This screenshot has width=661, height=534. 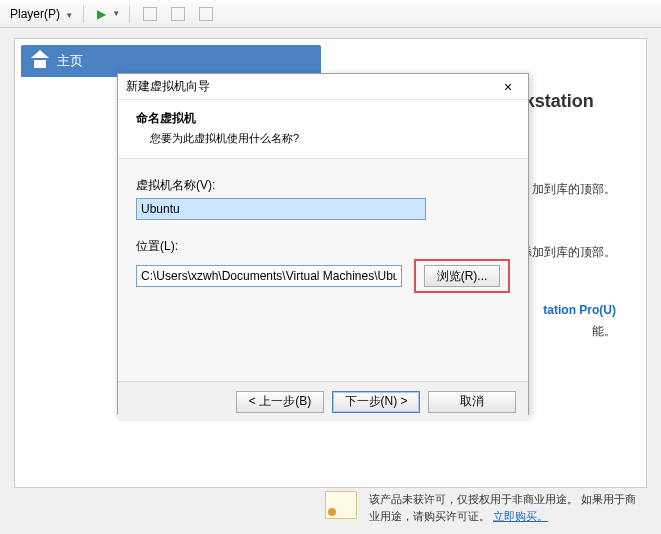 What do you see at coordinates (580, 310) in the screenshot?
I see `upgrade-pro-label: tation Pro(U)` at bounding box center [580, 310].